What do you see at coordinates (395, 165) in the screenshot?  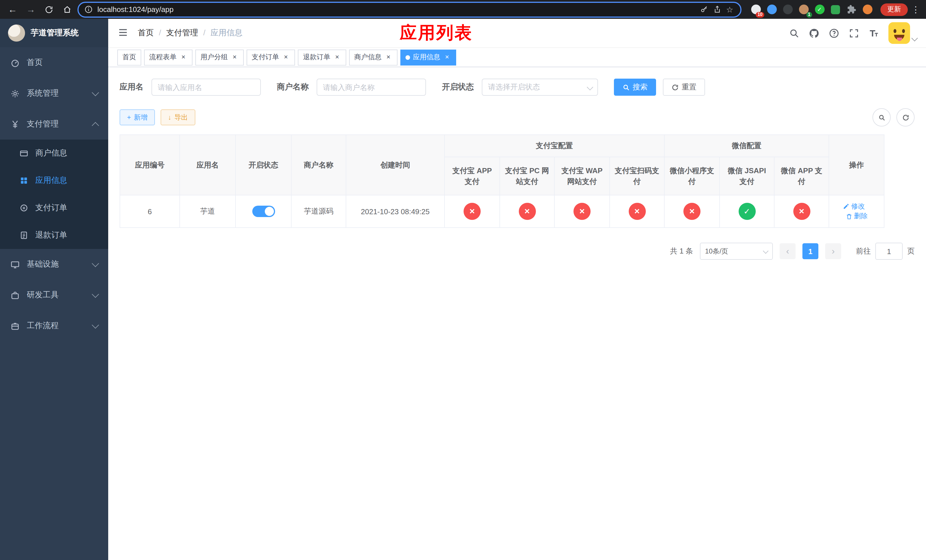 I see `column-header-create-time: 创建时间` at bounding box center [395, 165].